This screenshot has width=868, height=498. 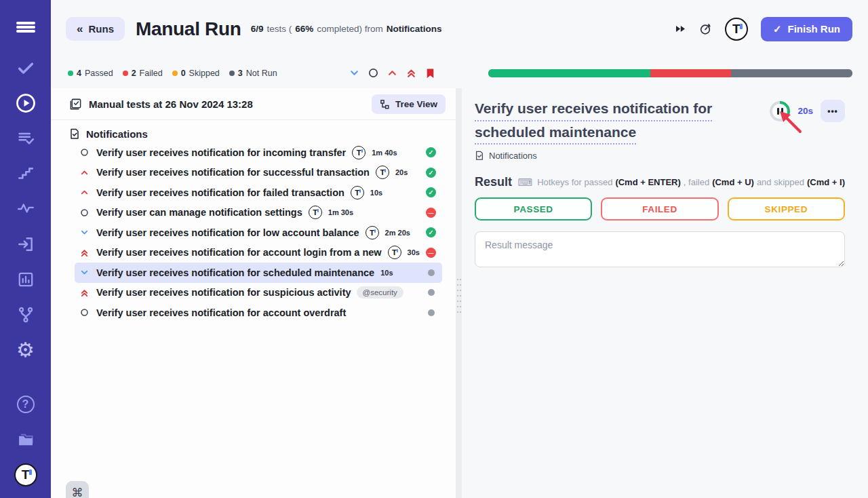 What do you see at coordinates (777, 29) in the screenshot?
I see `check-icon: ✓` at bounding box center [777, 29].